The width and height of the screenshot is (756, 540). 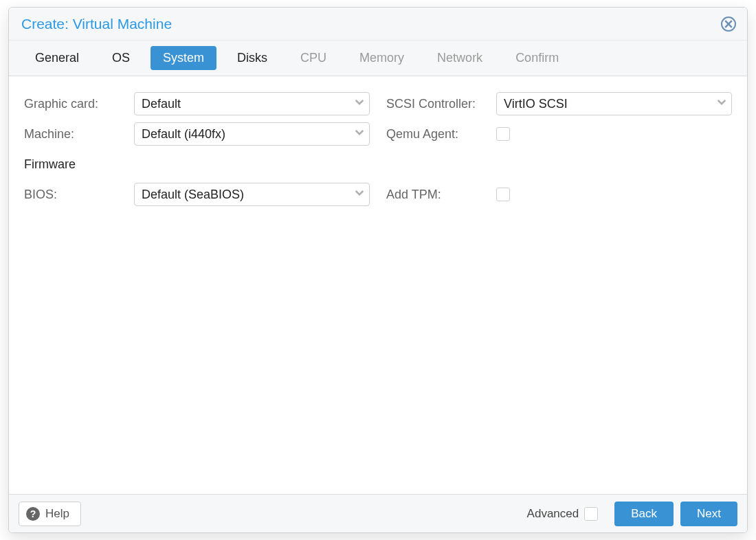 What do you see at coordinates (441, 104) in the screenshot?
I see `label-scsi: SCSI Controller:` at bounding box center [441, 104].